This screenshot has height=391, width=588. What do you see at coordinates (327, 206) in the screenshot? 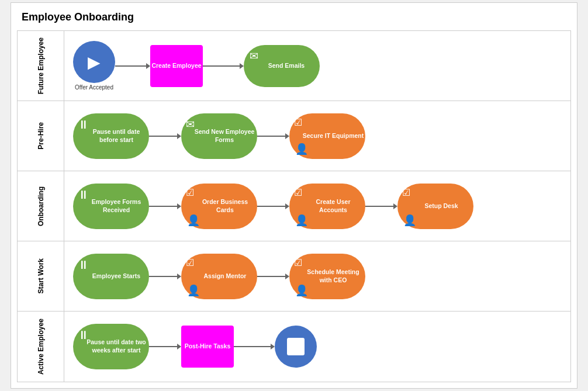
I see `node-create-user-accounts: ☑ 👤 Create User Accounts` at bounding box center [327, 206].